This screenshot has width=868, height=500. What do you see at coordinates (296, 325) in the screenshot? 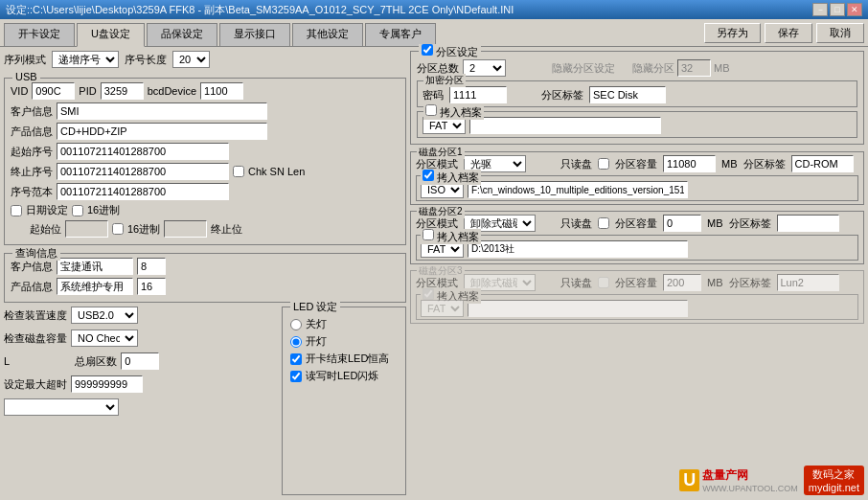
I see `led-off-radio` at bounding box center [296, 325].